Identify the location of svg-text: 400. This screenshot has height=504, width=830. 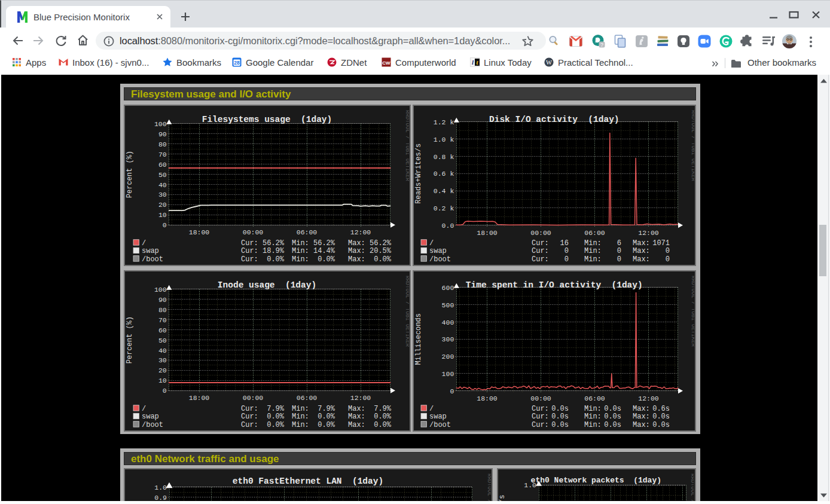
(447, 322).